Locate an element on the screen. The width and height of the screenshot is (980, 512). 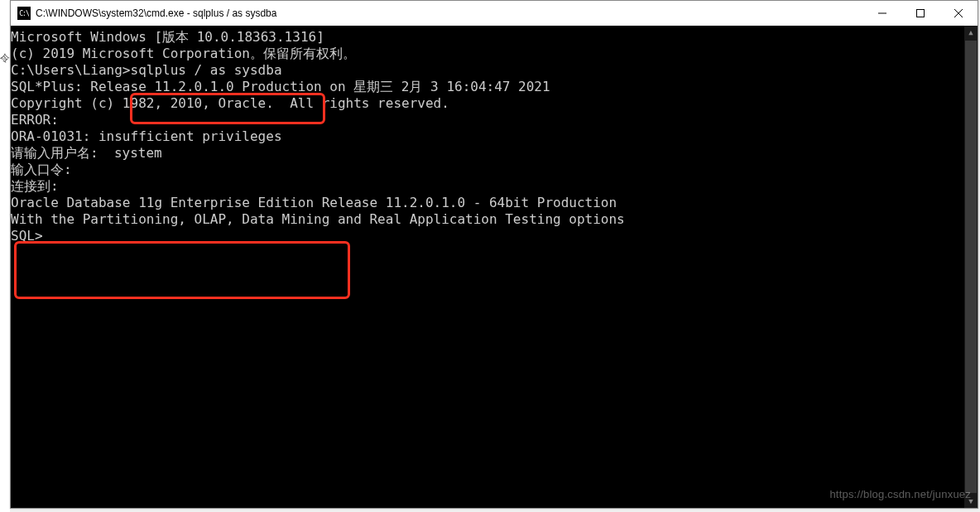
console-line: With the Partitioning, OLAP, Data Mining… is located at coordinates (494, 220).